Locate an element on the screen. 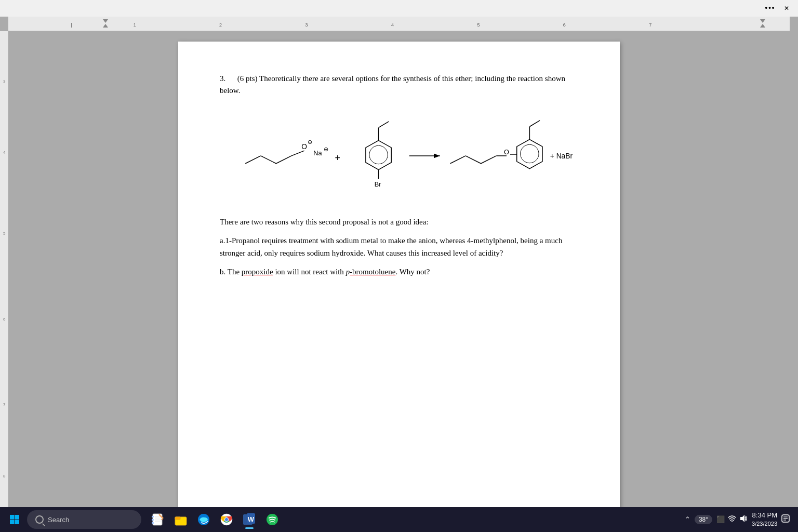  question-3: 3. (6 pts) Theoretically there are sever… is located at coordinates (399, 84).